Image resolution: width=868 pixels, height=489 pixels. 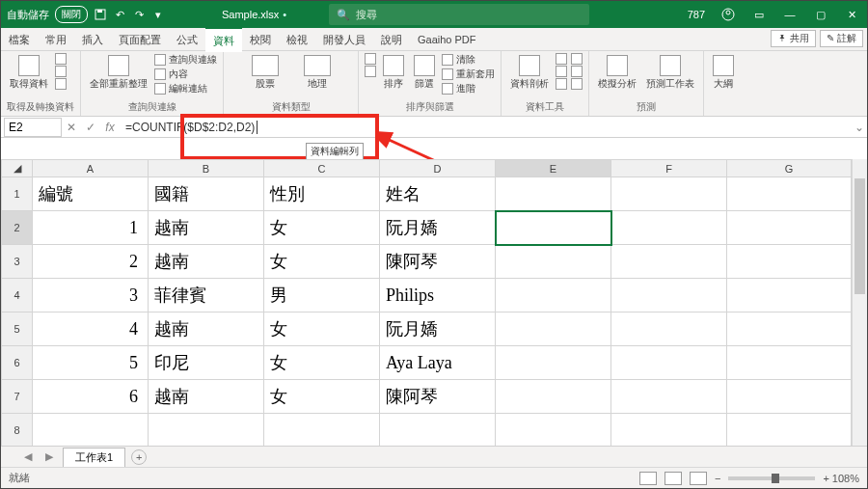 I want to click on zoom-slider, so click(x=772, y=478).